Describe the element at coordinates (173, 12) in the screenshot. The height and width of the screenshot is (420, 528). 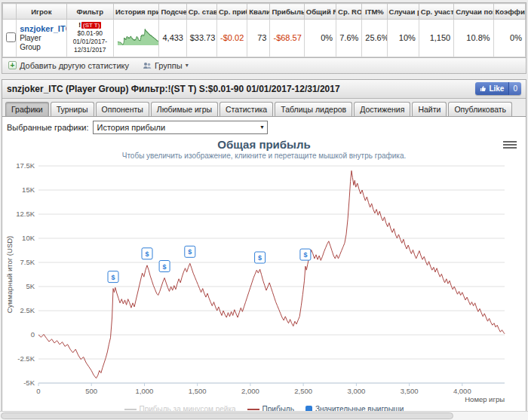
I see `column-header-count: Подсчет` at that location.